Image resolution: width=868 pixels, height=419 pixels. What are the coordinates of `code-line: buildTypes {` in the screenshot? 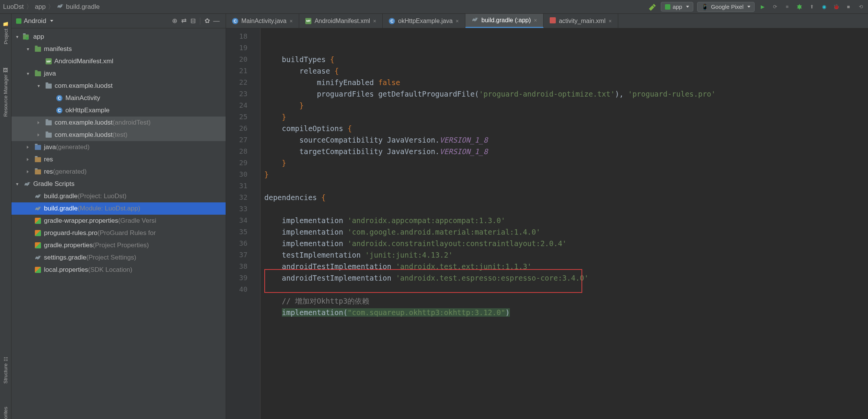 It's located at (564, 59).